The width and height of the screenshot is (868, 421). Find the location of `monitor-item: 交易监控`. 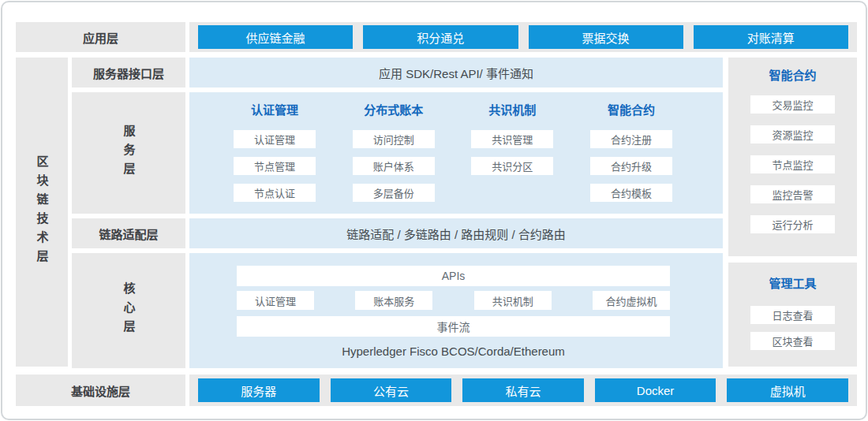

monitor-item: 交易监控 is located at coordinates (792, 104).